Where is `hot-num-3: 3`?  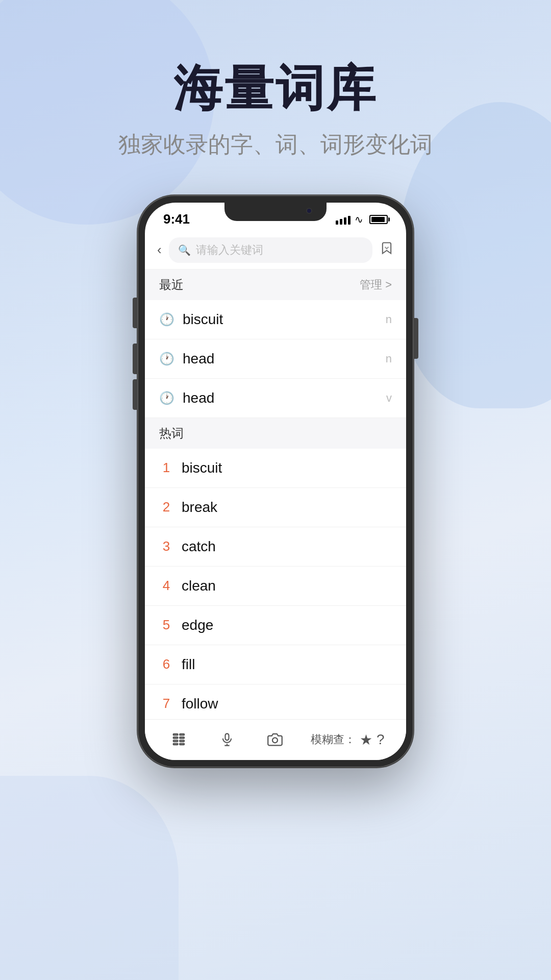
hot-num-3: 3 is located at coordinates (166, 546).